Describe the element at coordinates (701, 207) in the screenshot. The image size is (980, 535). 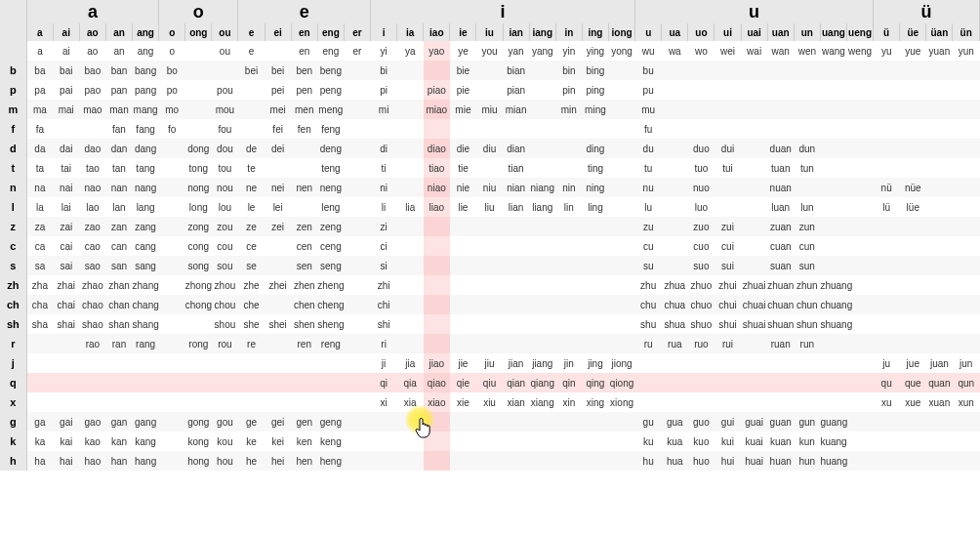
I see `pinyin-cell: luo` at that location.